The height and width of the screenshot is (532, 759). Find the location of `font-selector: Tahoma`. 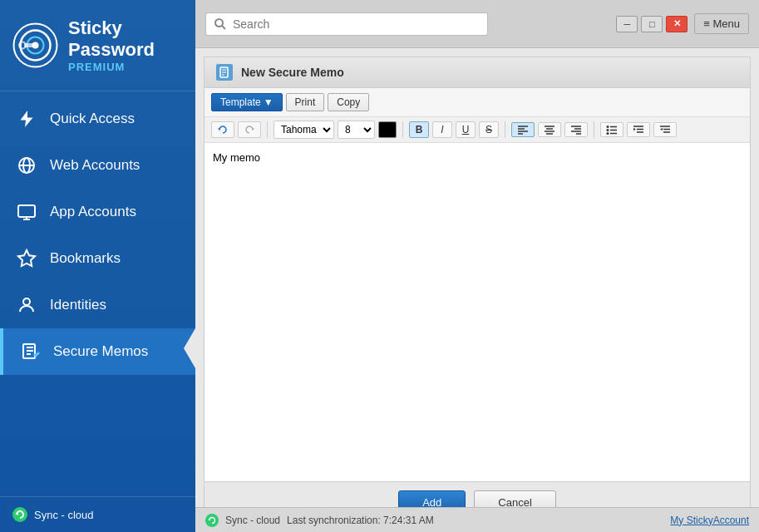

font-selector: Tahoma is located at coordinates (304, 130).